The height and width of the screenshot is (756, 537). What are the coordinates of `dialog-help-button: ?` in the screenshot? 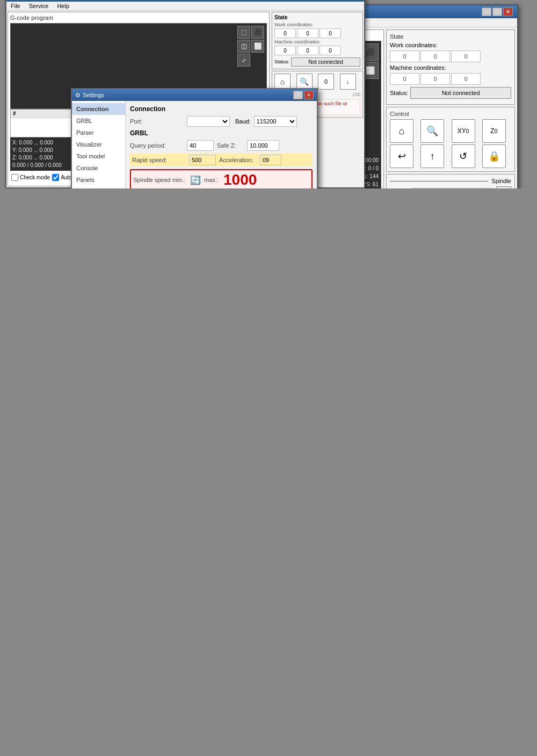 It's located at (298, 95).